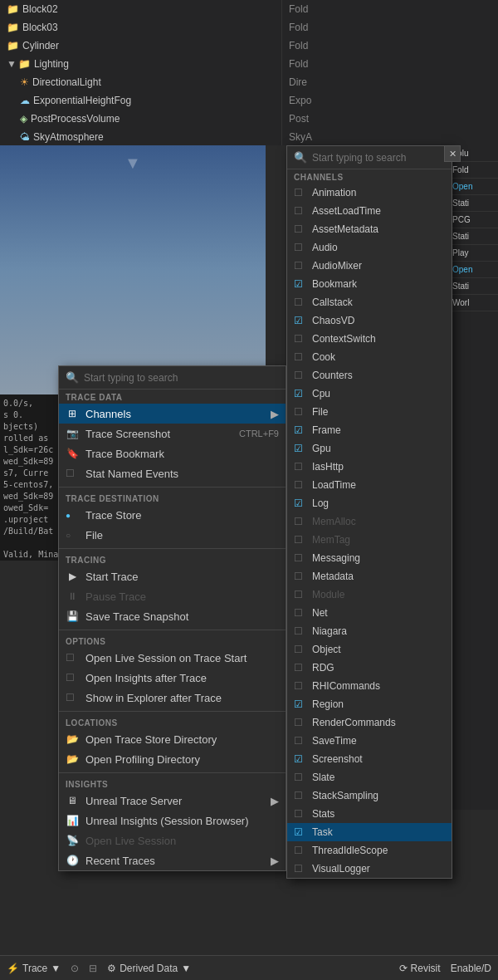 The image size is (498, 980). I want to click on fog-icon: ☁, so click(25, 100).